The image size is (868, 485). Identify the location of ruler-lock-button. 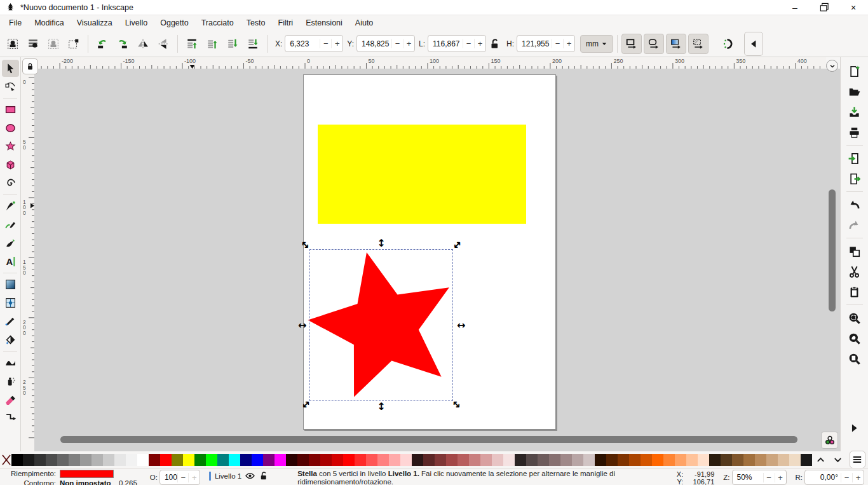
(31, 66).